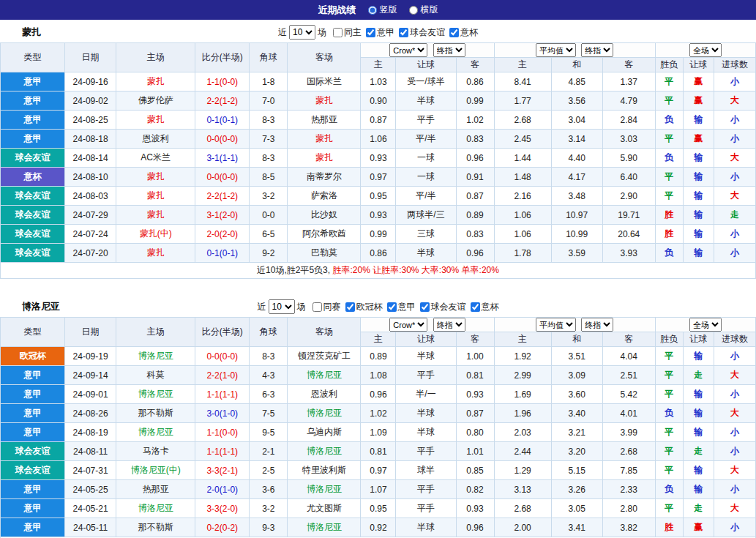 The height and width of the screenshot is (538, 756). What do you see at coordinates (424, 10) in the screenshot?
I see `layout-mode-horizontal: 横版` at bounding box center [424, 10].